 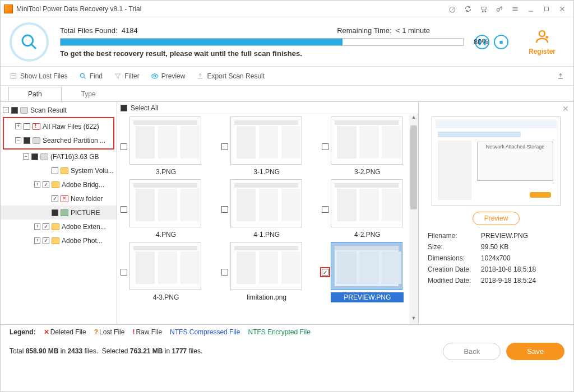 What do you see at coordinates (58, 157) in the screenshot?
I see `tree-fat-partition: −(FAT16)3.63 GB` at bounding box center [58, 157].